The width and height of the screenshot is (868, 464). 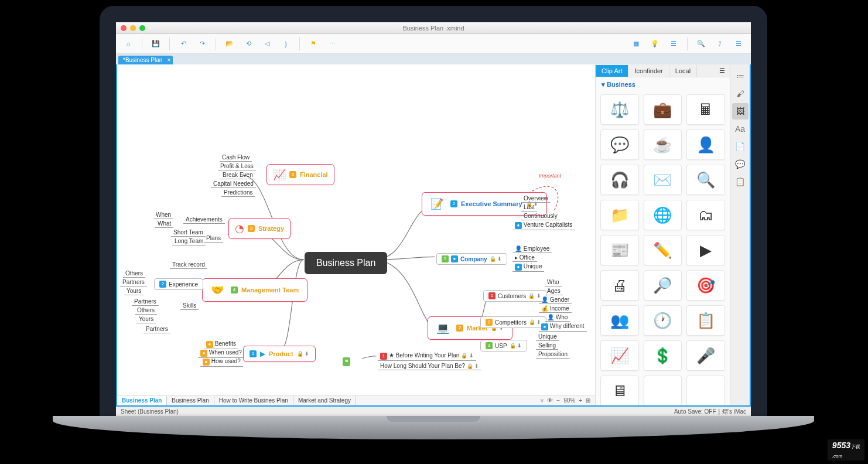 I want to click on leaf: Overview, so click(x=536, y=199).